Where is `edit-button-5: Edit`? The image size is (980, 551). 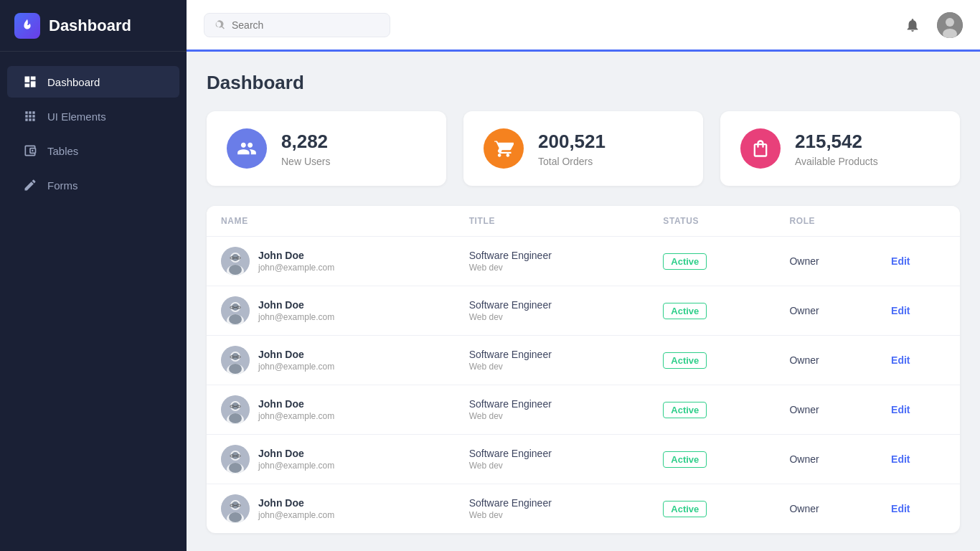 edit-button-5: Edit is located at coordinates (900, 509).